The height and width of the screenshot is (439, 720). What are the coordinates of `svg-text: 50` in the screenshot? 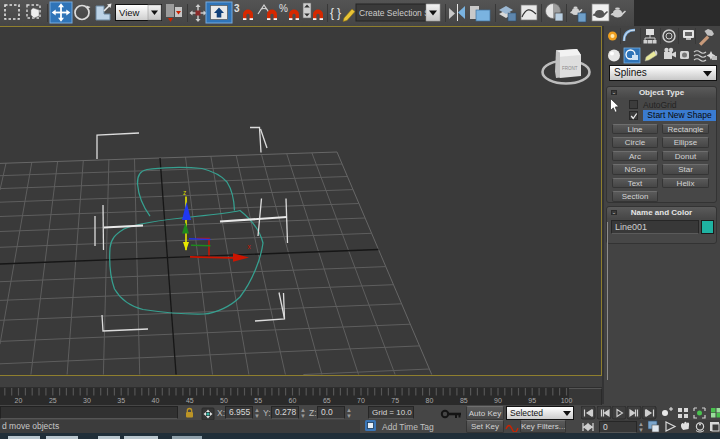 It's located at (224, 400).